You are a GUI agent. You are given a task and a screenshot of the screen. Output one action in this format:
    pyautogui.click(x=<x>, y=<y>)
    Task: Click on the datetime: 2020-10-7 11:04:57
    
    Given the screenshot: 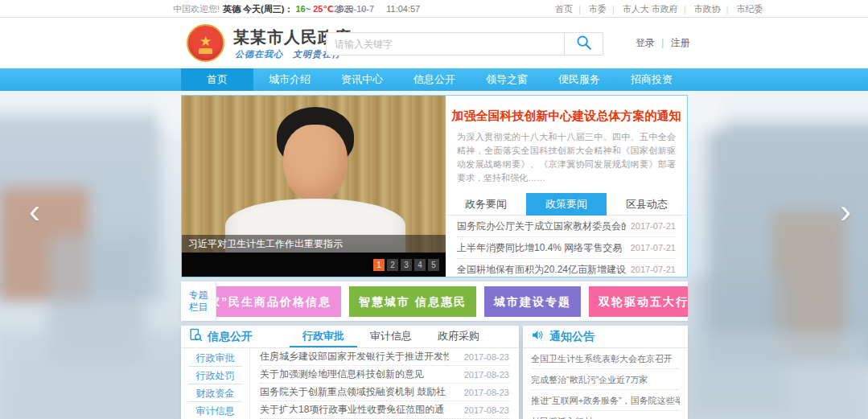 What is the action you would take?
    pyautogui.click(x=381, y=9)
    